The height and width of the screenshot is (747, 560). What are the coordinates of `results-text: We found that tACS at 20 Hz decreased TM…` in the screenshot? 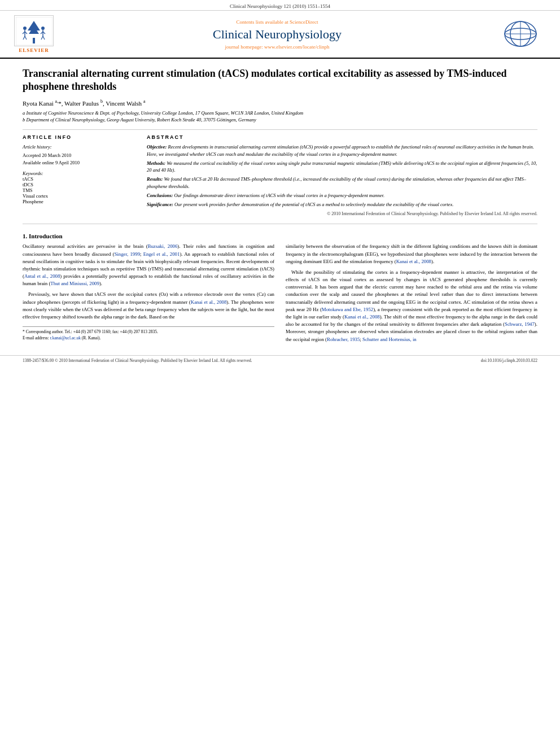 It's located at (336, 182).